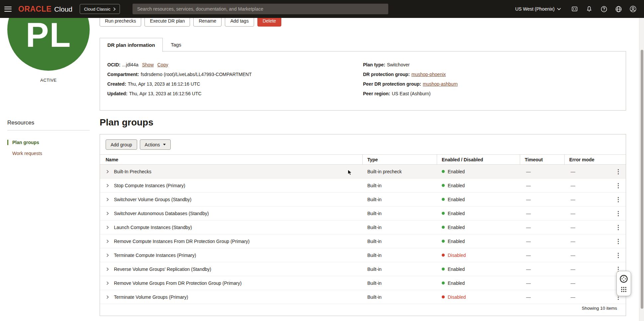  I want to click on row-name-label: Switchover Volume Groups (Standby), so click(153, 200).